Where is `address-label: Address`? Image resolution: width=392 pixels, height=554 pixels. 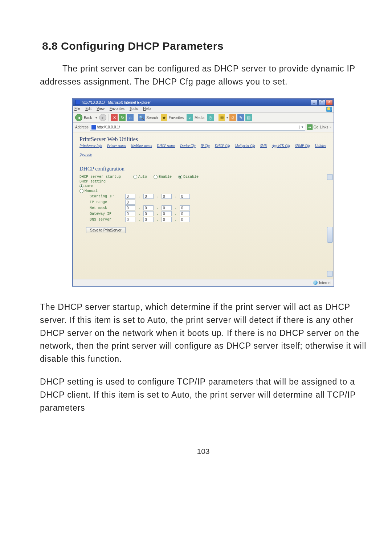 address-label: Address is located at coordinates (82, 127).